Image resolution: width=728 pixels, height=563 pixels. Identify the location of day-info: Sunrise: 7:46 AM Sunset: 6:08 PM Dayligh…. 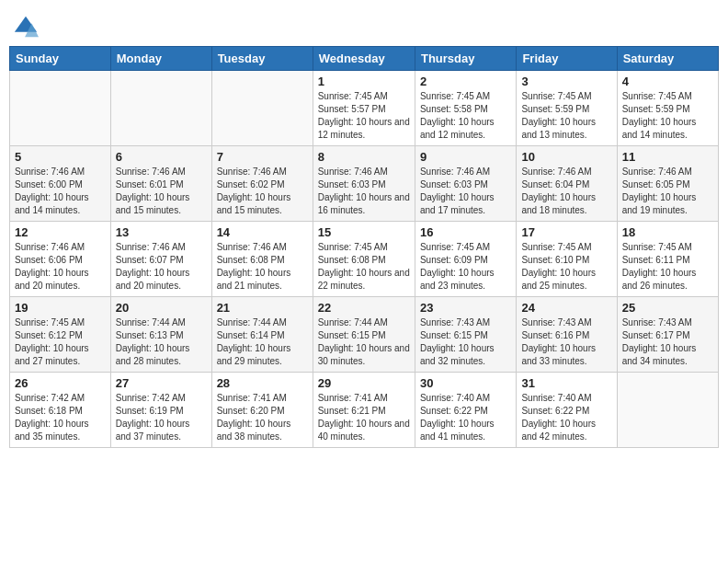
(263, 267).